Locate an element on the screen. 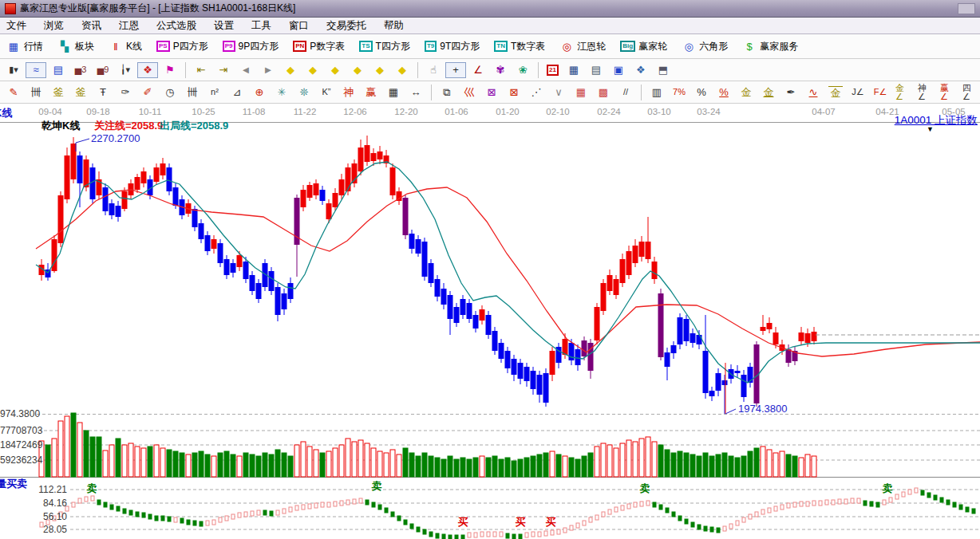 The height and width of the screenshot is (539, 980). diamond-right-icon: ◆ is located at coordinates (313, 70).